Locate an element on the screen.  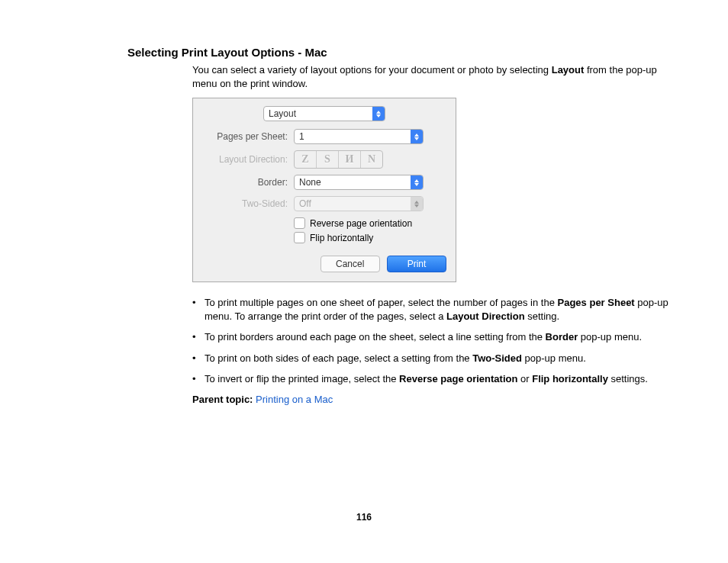
bullet-item: •To print borders around each page on th… is located at coordinates (430, 337).